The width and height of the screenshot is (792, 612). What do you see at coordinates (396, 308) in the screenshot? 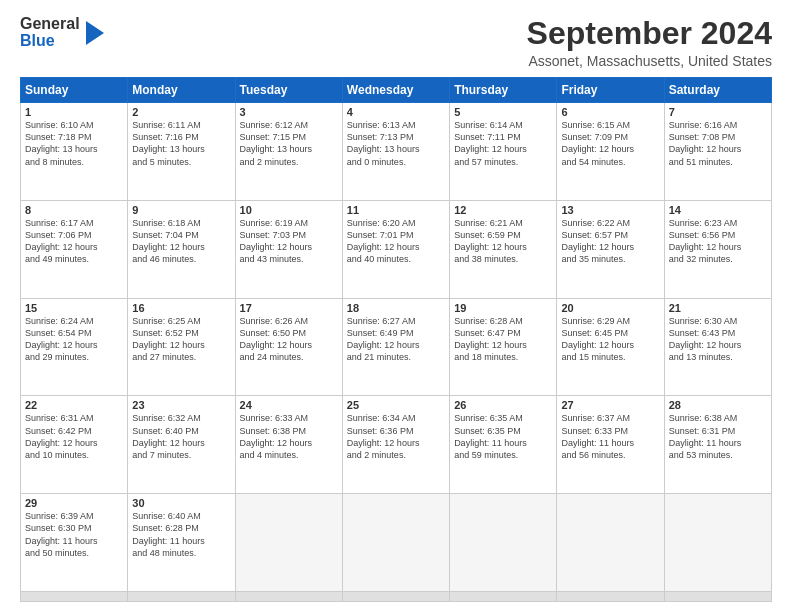
I see `day-number: 18` at bounding box center [396, 308].